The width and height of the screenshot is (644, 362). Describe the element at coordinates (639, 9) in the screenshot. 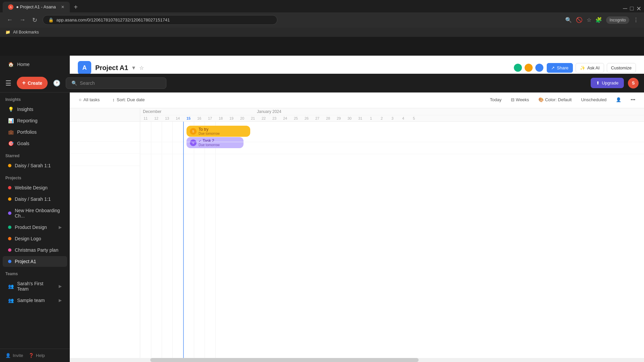

I see `close-window-button: ✕` at that location.